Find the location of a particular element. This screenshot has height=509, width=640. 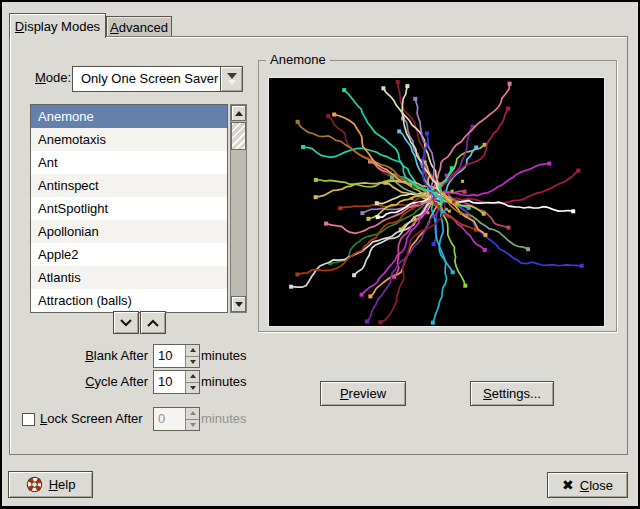

saver-list: AnemoneAnemotaxisAntAntinspectAntSpotlig… is located at coordinates (129, 208).